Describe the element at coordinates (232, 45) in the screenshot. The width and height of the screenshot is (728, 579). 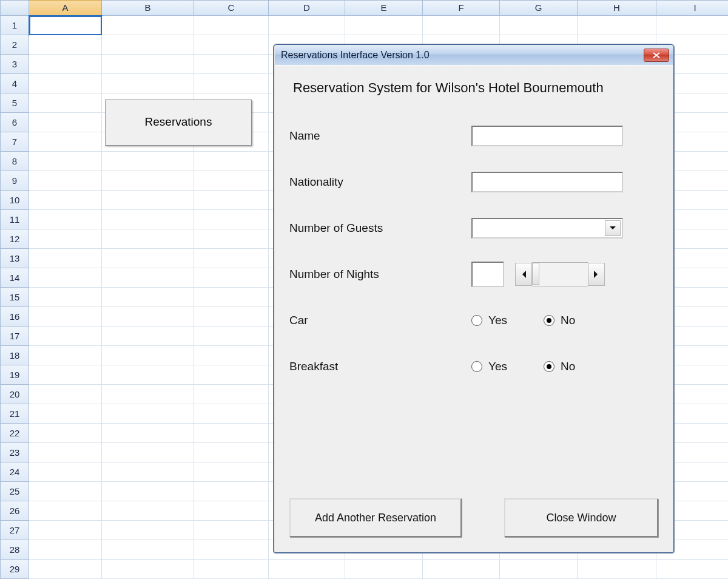
I see `cell-C2` at that location.